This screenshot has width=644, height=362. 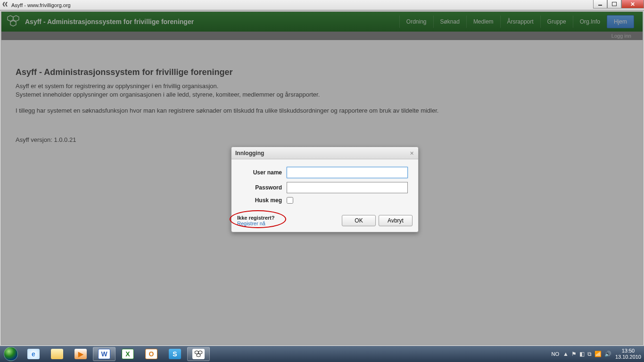 I want to click on dialog-close-icon: ✕, so click(x=412, y=153).